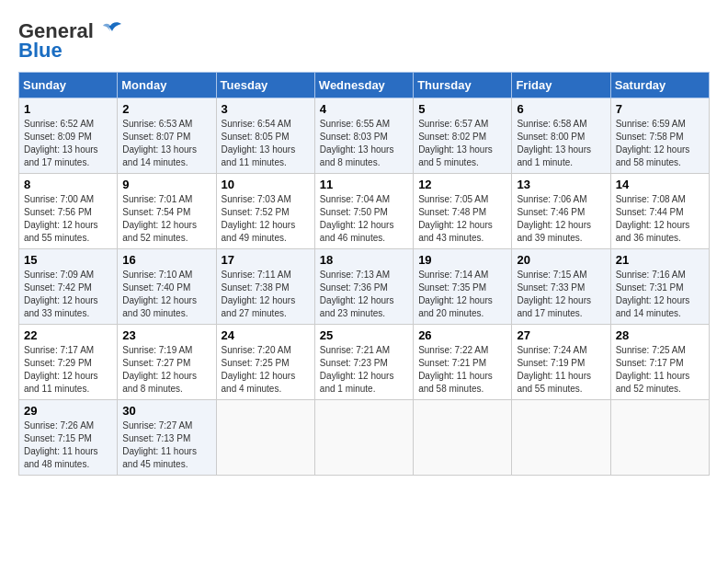  What do you see at coordinates (259, 307) in the screenshot?
I see `daylight-label: Daylight: 12 hours and 27 minutes.` at bounding box center [259, 307].